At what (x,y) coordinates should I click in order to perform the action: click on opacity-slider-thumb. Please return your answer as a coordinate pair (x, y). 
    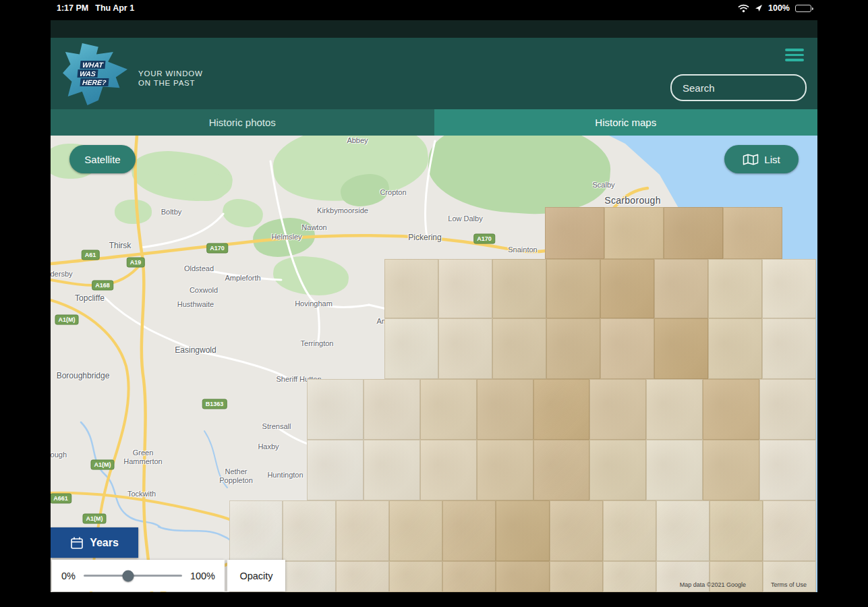
    Looking at the image, I should click on (128, 576).